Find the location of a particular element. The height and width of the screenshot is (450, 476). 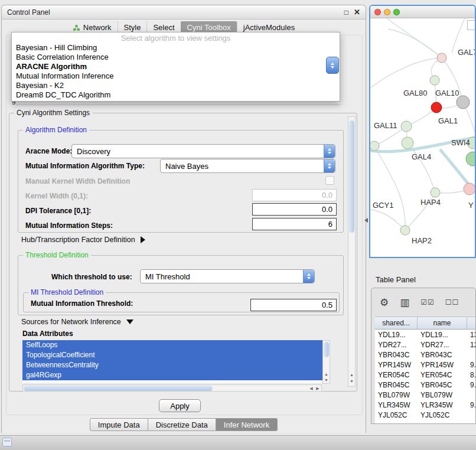

table-cell: YPR145W is located at coordinates (442, 365).